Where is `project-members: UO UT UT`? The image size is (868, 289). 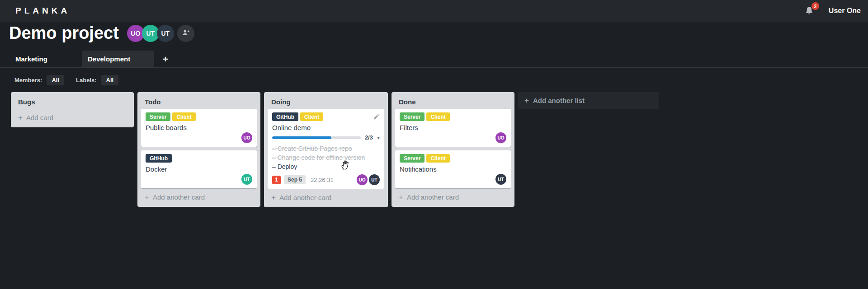 project-members: UO UT UT is located at coordinates (161, 33).